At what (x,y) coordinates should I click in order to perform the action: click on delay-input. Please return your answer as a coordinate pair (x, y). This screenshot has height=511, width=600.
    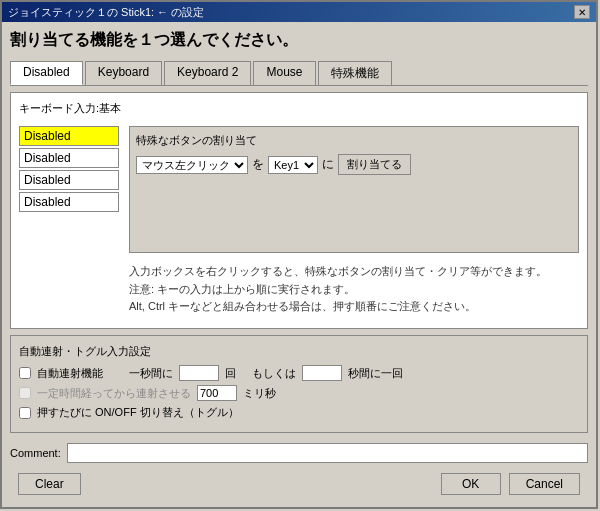
    Looking at the image, I should click on (217, 393).